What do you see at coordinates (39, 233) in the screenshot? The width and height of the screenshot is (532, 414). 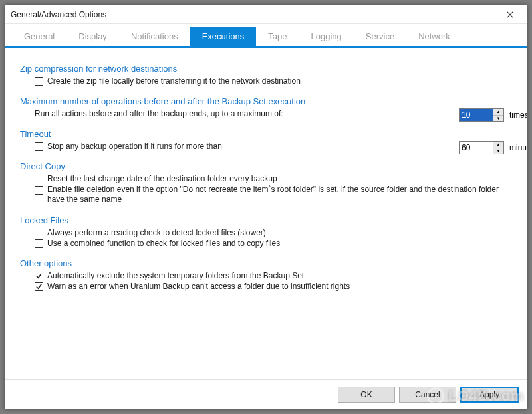 I see `checkbox-locked-readcheck` at bounding box center [39, 233].